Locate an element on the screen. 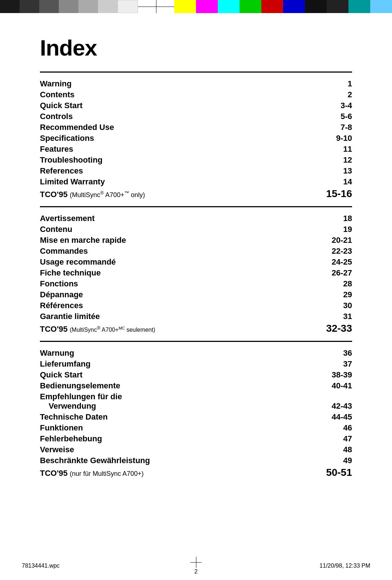 This screenshot has height=580, width=392. color-swatch-red is located at coordinates (272, 7).